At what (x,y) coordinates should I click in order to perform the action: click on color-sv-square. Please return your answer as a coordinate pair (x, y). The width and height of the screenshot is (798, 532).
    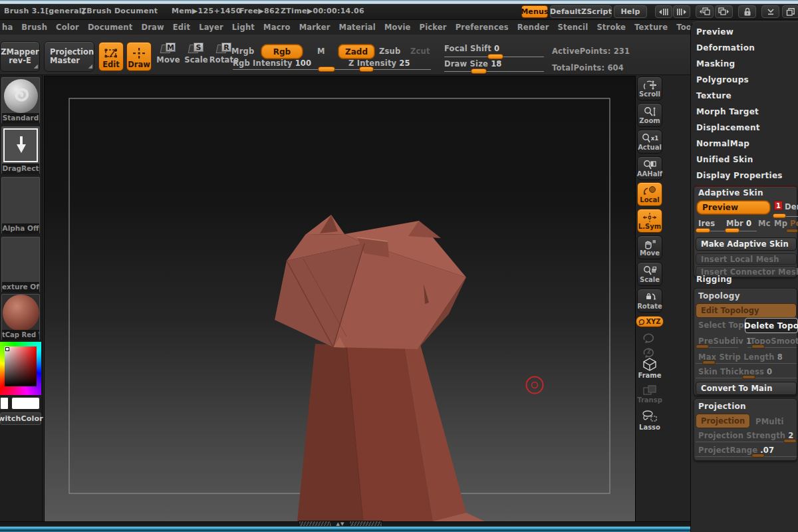
    Looking at the image, I should click on (21, 366).